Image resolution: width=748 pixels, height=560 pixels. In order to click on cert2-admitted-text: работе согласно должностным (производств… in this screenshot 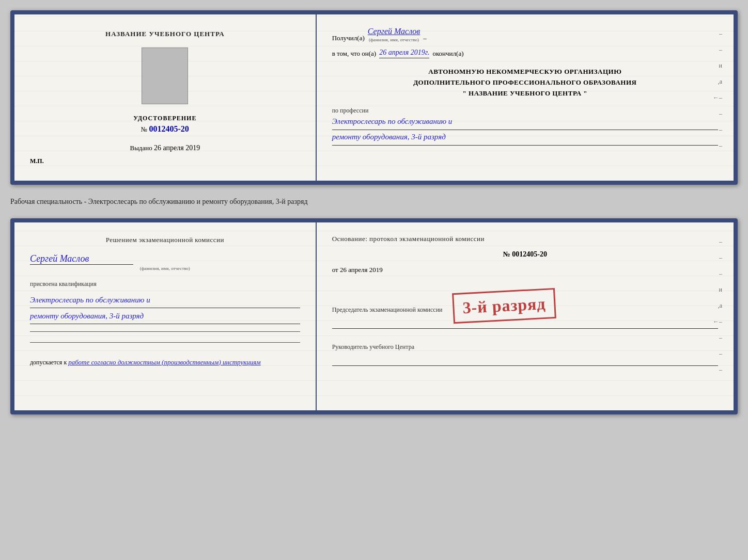, I will do `click(164, 362)`.